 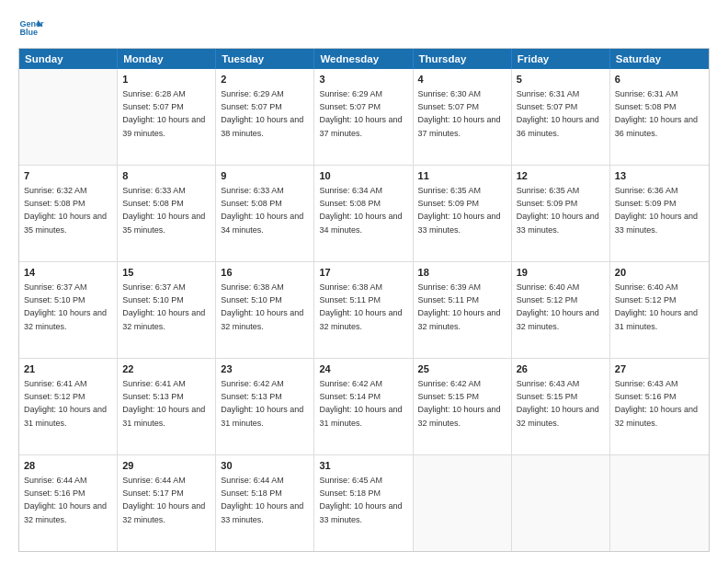 I want to click on day-info: Sunrise: 6:42 AMSunset: 5:13 PMDaylight:…, so click(x=262, y=403).